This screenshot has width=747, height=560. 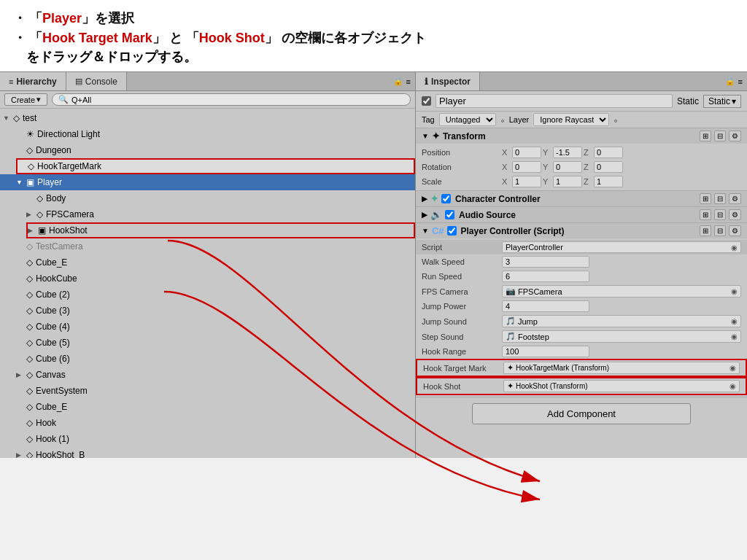 What do you see at coordinates (207, 327) in the screenshot?
I see `tree-item-cube-4: ▶ ◇ Cube (4)` at bounding box center [207, 327].